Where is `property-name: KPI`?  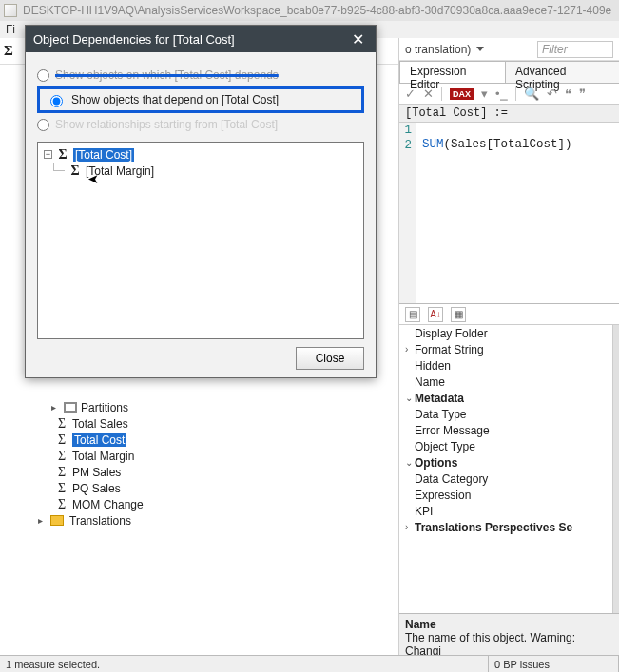
property-name: KPI is located at coordinates (513, 511).